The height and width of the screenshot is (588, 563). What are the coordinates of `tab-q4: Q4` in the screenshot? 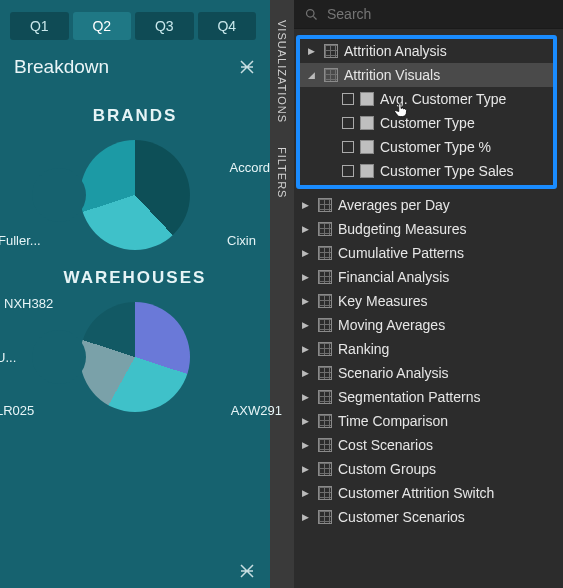 It's located at (228, 26).